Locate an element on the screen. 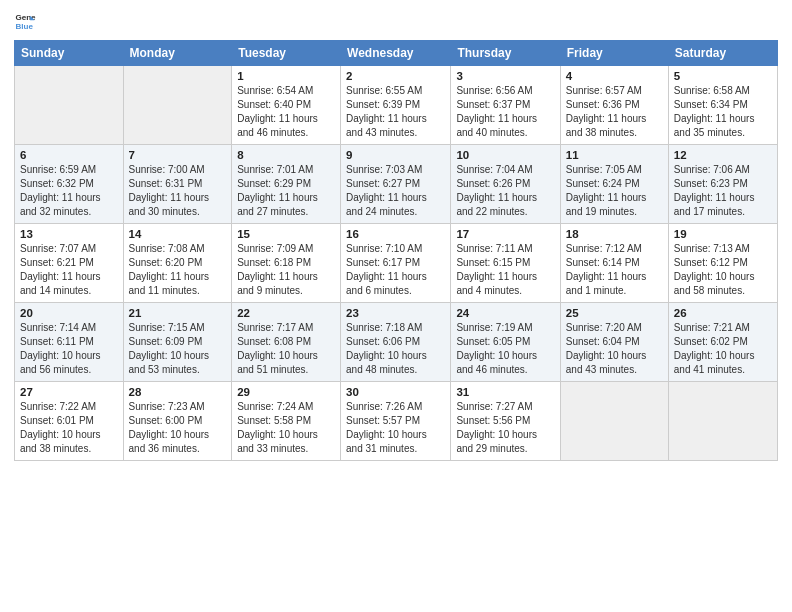  day-number: 25 is located at coordinates (614, 313).